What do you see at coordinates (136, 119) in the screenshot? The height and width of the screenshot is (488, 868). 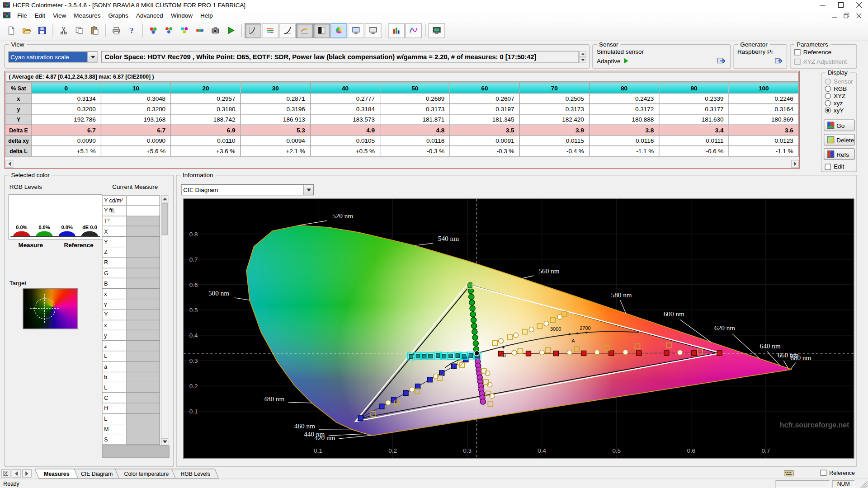 I see `table-cell: 193.168` at bounding box center [136, 119].